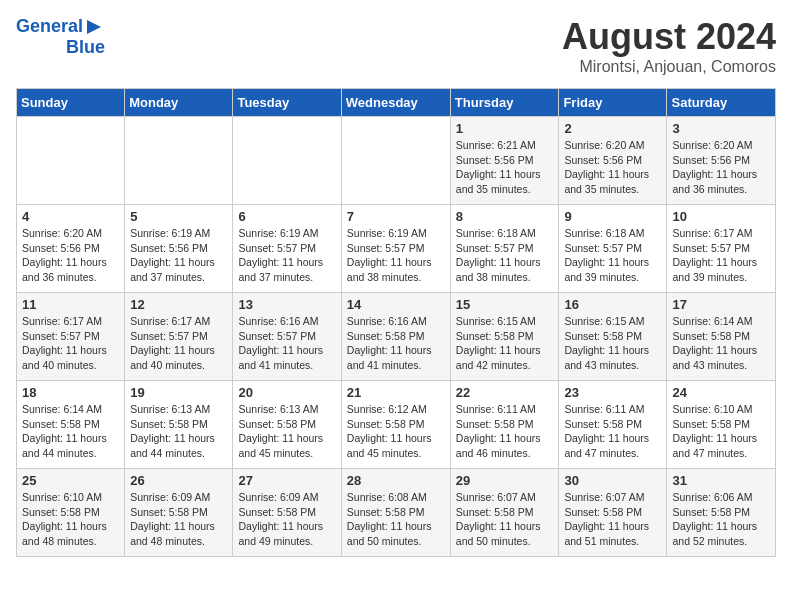 The width and height of the screenshot is (792, 612). I want to click on day-info: Sunrise: 6:09 AMSunset: 5:58 PMDaylight:…, so click(286, 520).